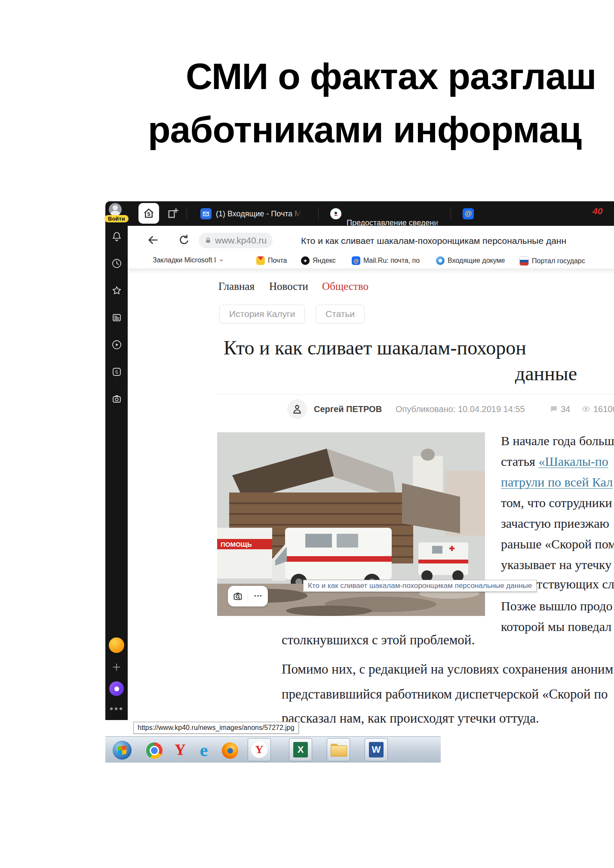  Describe the element at coordinates (117, 317) in the screenshot. I see `news-feed-icon` at that location.